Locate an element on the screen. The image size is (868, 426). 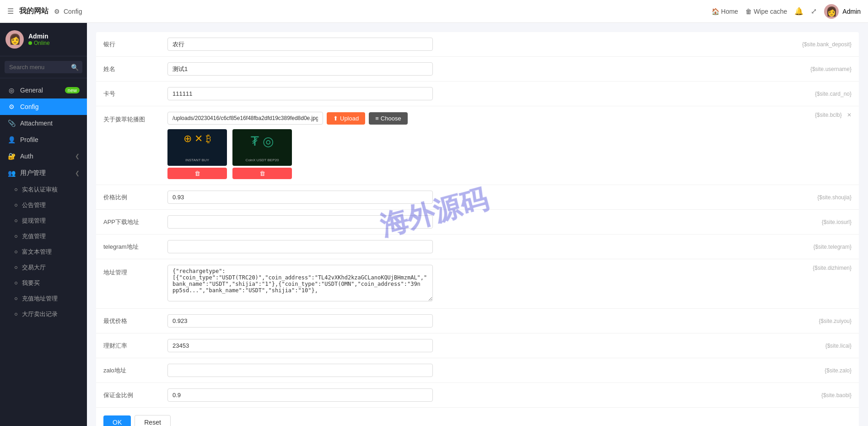
upload-button: ⬆ Upload is located at coordinates (346, 118).